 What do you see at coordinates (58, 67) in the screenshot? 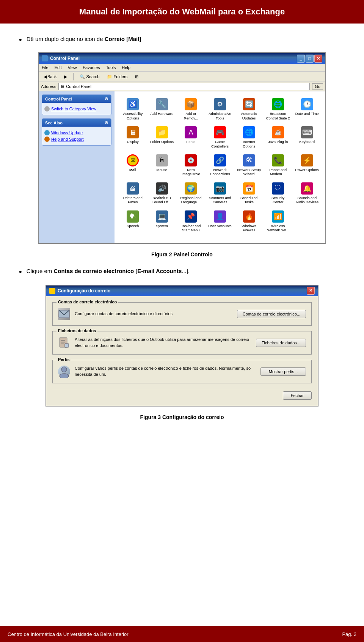
I see `menu-edit: Edit` at bounding box center [58, 67].